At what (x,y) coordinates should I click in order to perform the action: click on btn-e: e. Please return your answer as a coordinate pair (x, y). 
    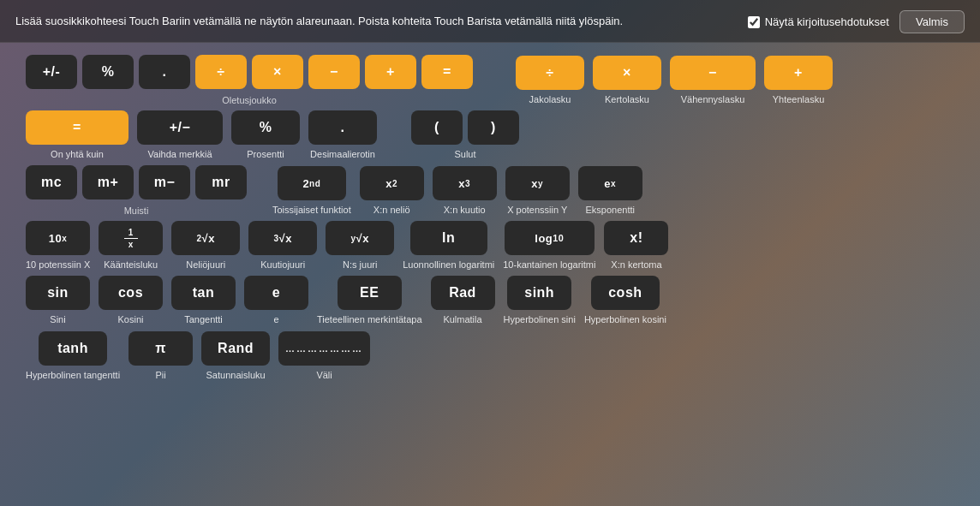
    Looking at the image, I should click on (276, 293).